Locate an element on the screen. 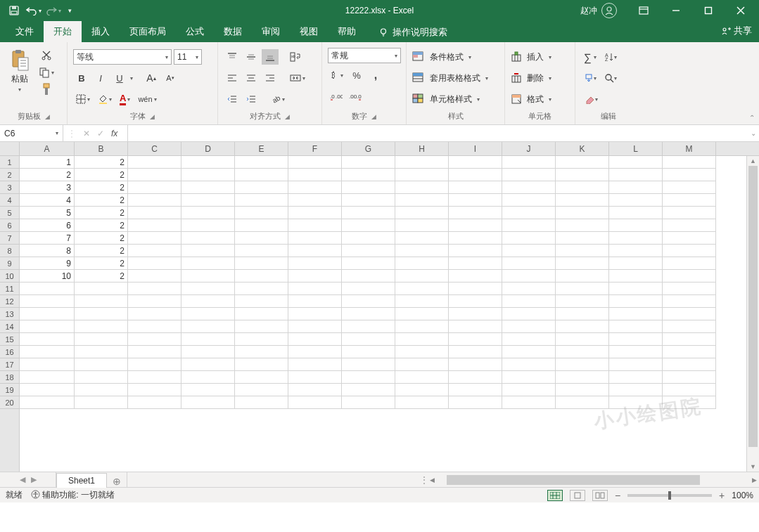  cell-M7 is located at coordinates (689, 238).